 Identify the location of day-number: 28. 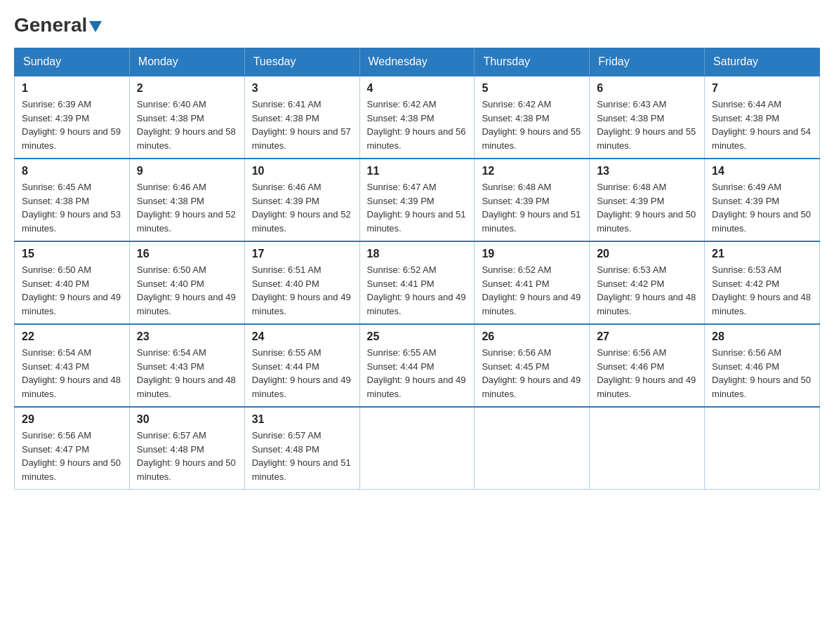
(762, 337).